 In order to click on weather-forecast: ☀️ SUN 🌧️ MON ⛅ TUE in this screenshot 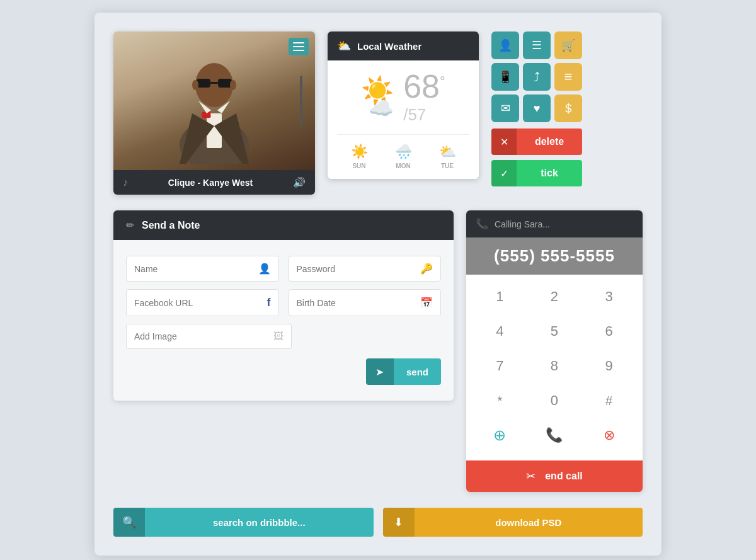, I will do `click(403, 152)`.